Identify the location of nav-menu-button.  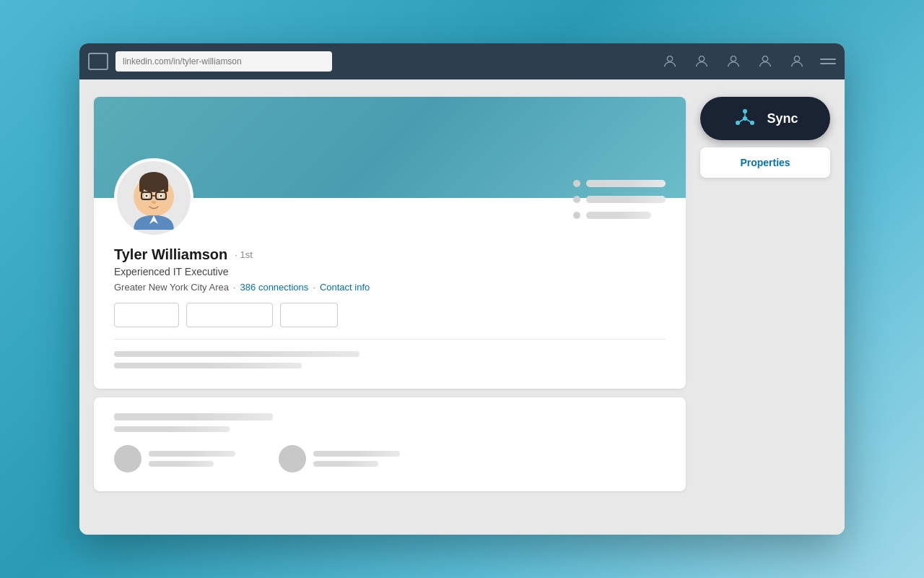
(828, 61).